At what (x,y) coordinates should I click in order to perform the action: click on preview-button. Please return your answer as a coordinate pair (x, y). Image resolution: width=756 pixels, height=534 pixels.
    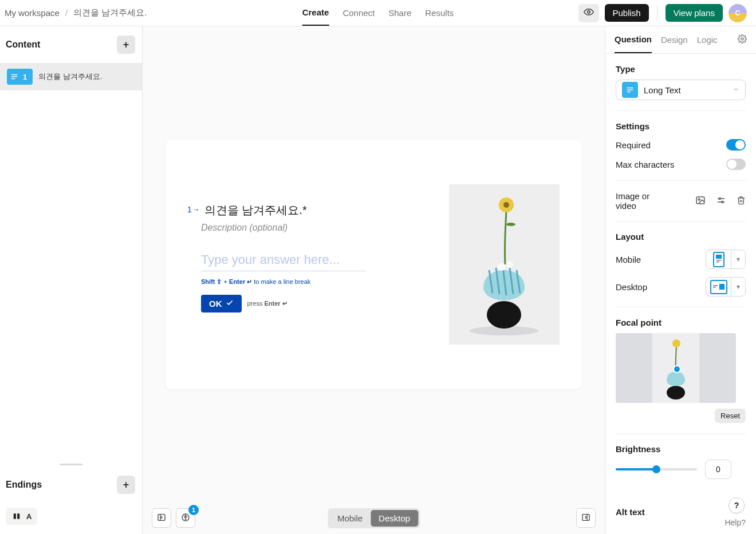
    Looking at the image, I should click on (589, 13).